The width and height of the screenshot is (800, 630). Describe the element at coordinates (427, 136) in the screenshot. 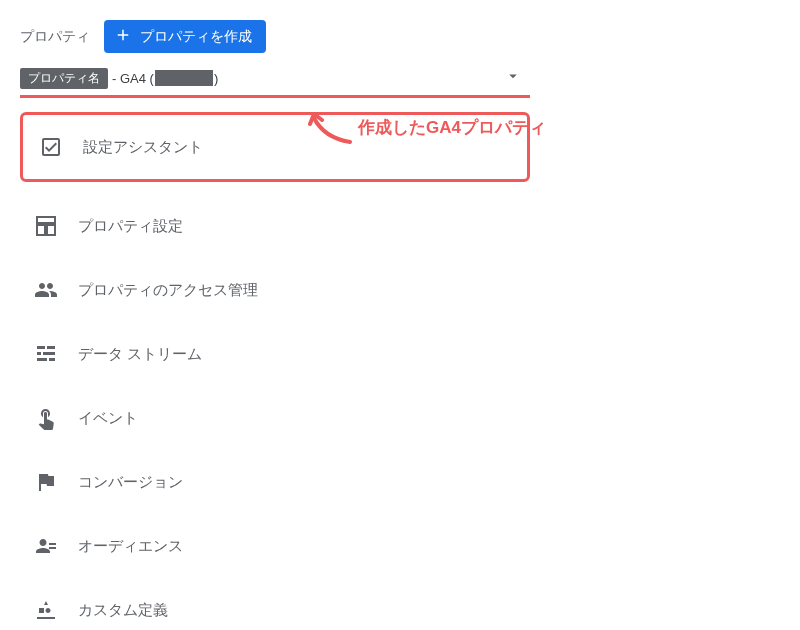

I see `callout-annotation: 作成したGA4プロパティ` at that location.